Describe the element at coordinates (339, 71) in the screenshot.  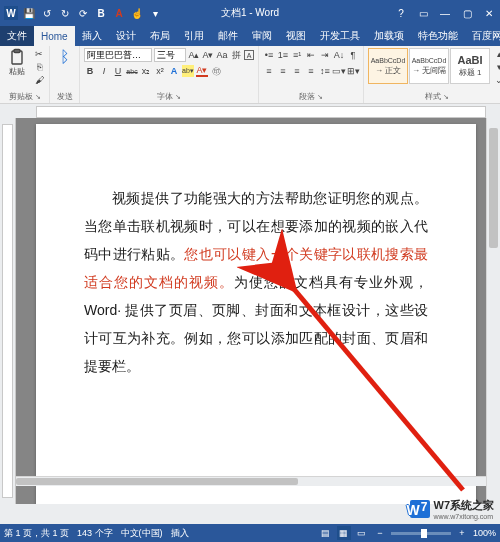
I see `shading-icon: ▭▾` at that location.